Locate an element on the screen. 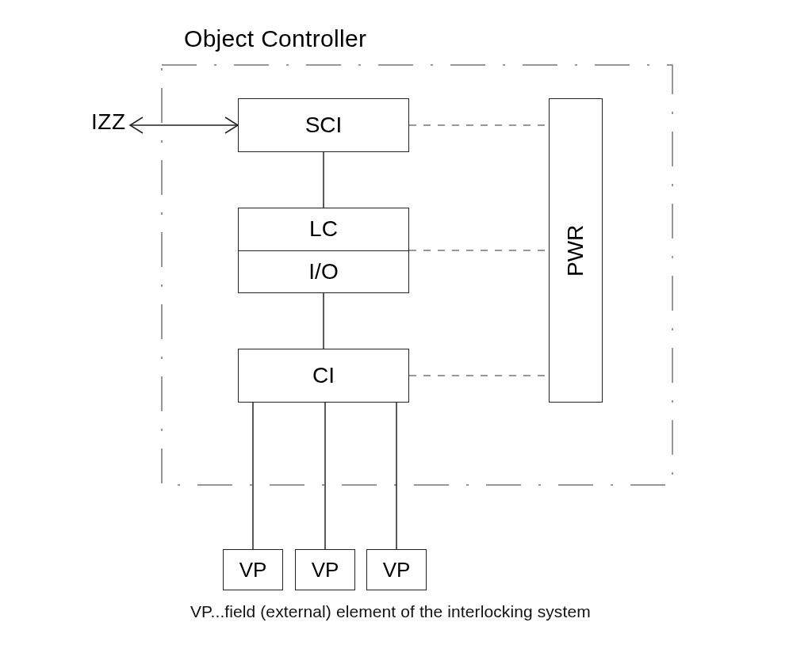 This screenshot has height=649, width=812. block-ci-label: CI is located at coordinates (324, 376).